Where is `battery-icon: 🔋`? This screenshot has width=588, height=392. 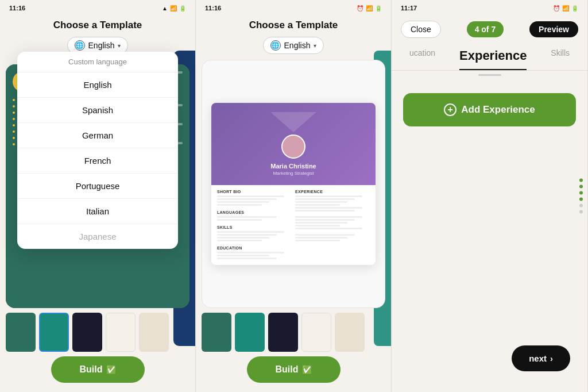
battery-icon: 🔋 is located at coordinates (183, 8).